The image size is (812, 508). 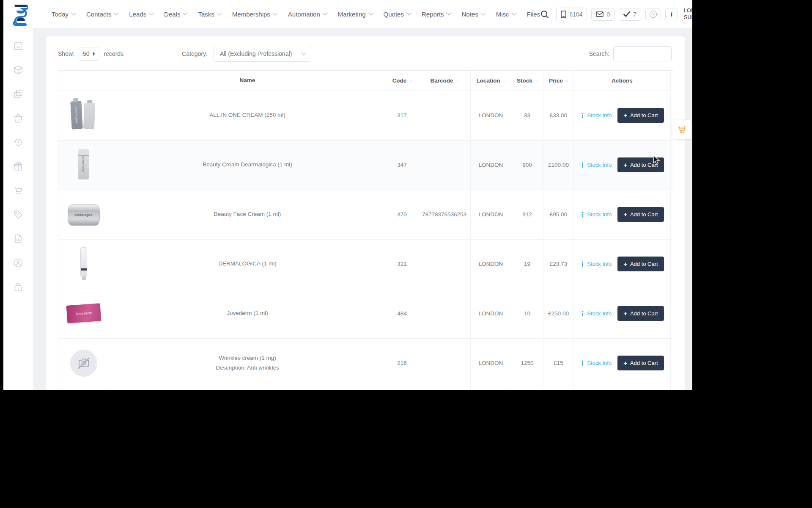 I want to click on phone-icon, so click(x=563, y=14).